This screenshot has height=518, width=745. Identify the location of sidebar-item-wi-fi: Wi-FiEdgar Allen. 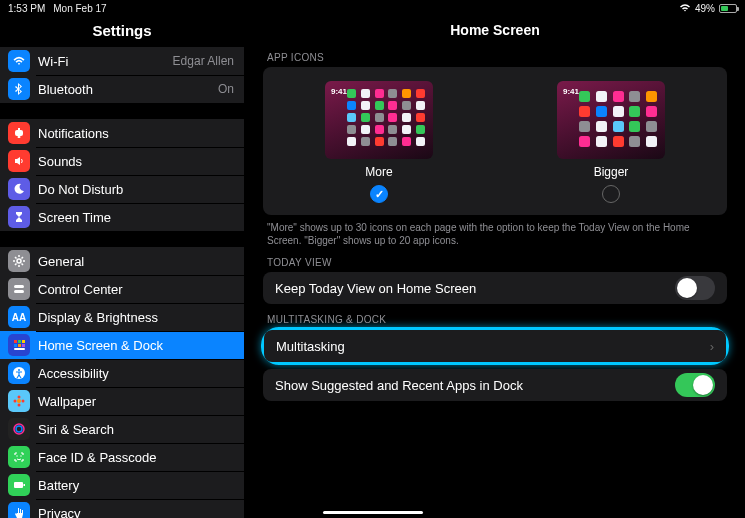
(122, 61).